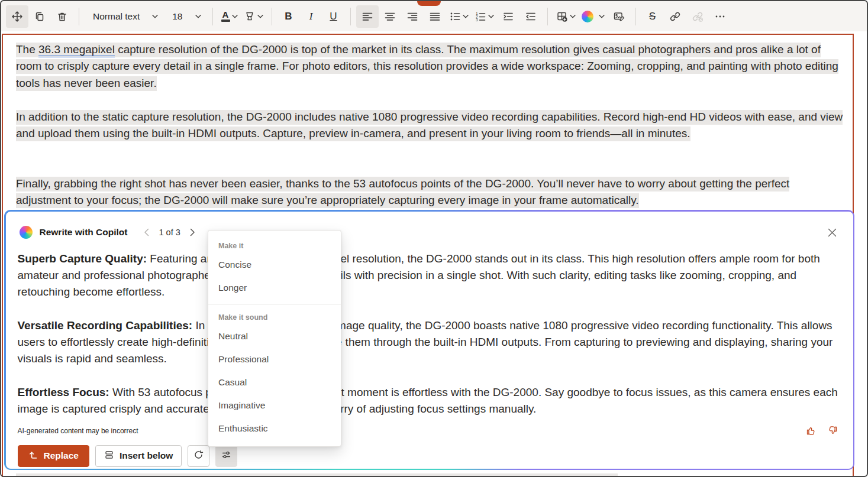  What do you see at coordinates (429, 4) in the screenshot?
I see `selection-handle` at bounding box center [429, 4].